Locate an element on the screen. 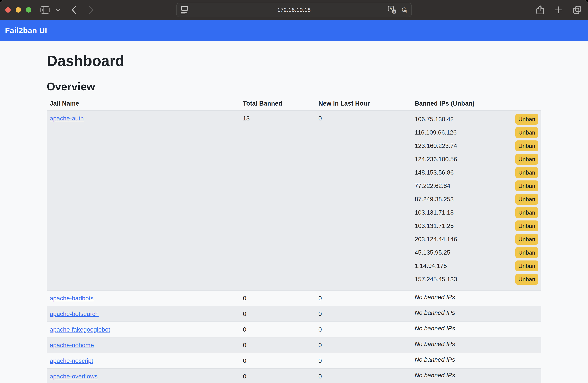  banned-ip-address: 77.222.62.84 is located at coordinates (433, 186).